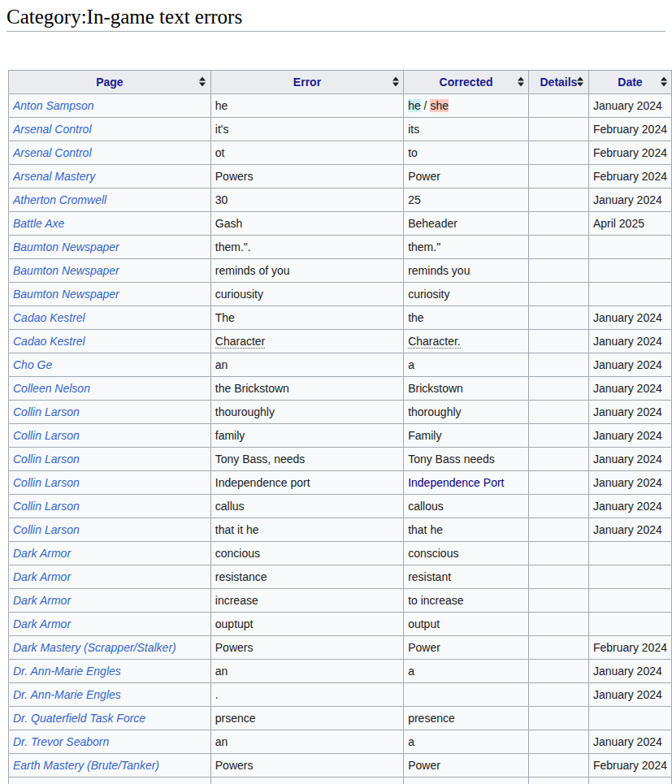 This screenshot has height=784, width=672. What do you see at coordinates (222, 106) in the screenshot?
I see `error-text: he` at bounding box center [222, 106].